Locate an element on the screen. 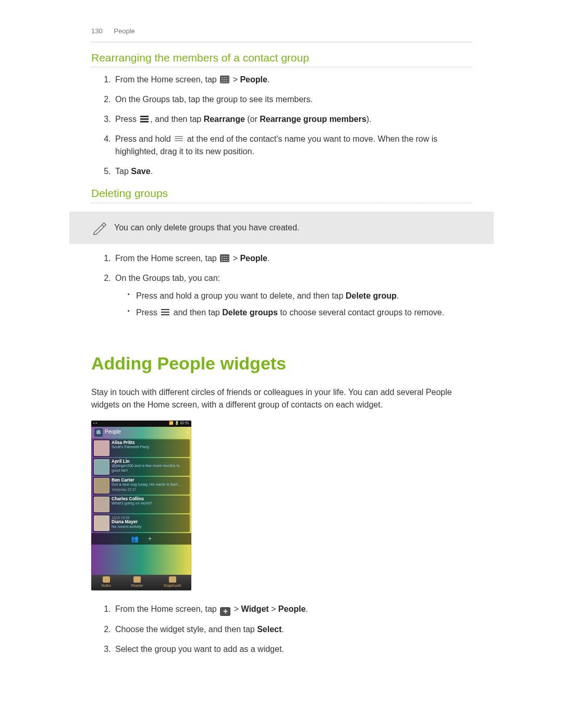 The width and height of the screenshot is (563, 728). phone-status-bar: ▪ ▪ 02:51 is located at coordinates (141, 424).